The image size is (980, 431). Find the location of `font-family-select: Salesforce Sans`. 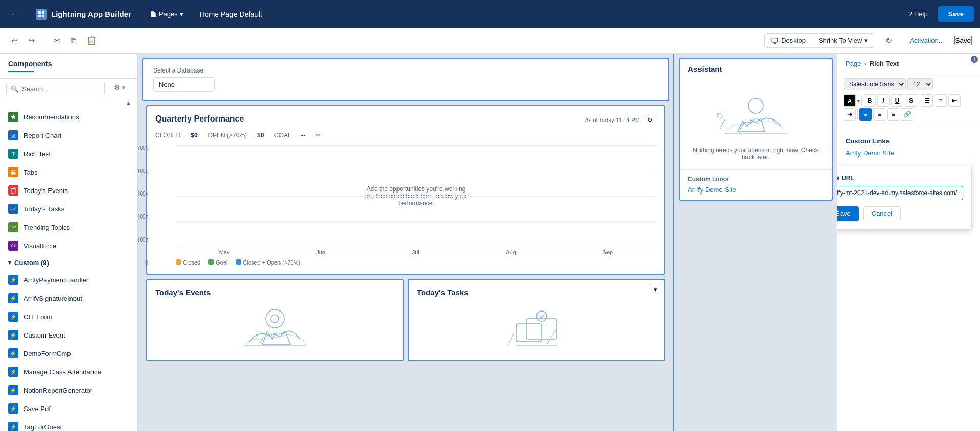

font-family-select: Salesforce Sans is located at coordinates (875, 84).